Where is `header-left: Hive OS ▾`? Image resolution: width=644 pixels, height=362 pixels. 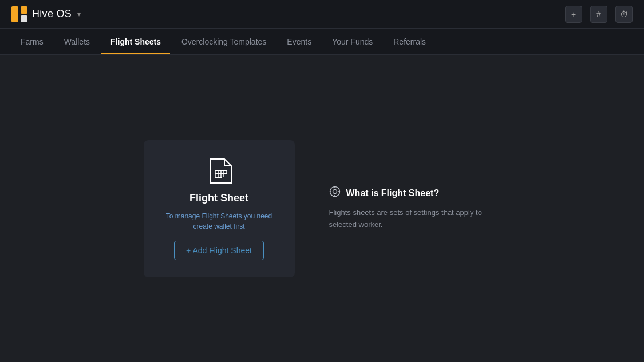 header-left: Hive OS ▾ is located at coordinates (46, 14).